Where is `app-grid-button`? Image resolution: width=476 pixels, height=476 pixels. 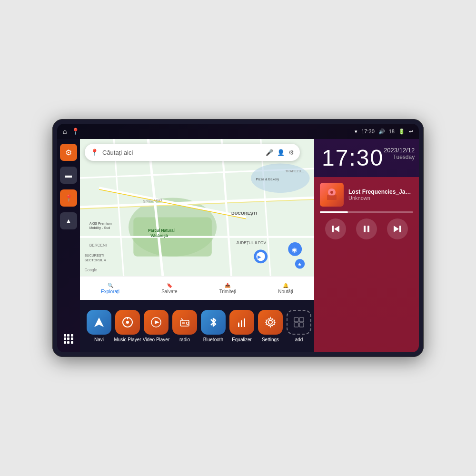 app-grid-button is located at coordinates (69, 339).